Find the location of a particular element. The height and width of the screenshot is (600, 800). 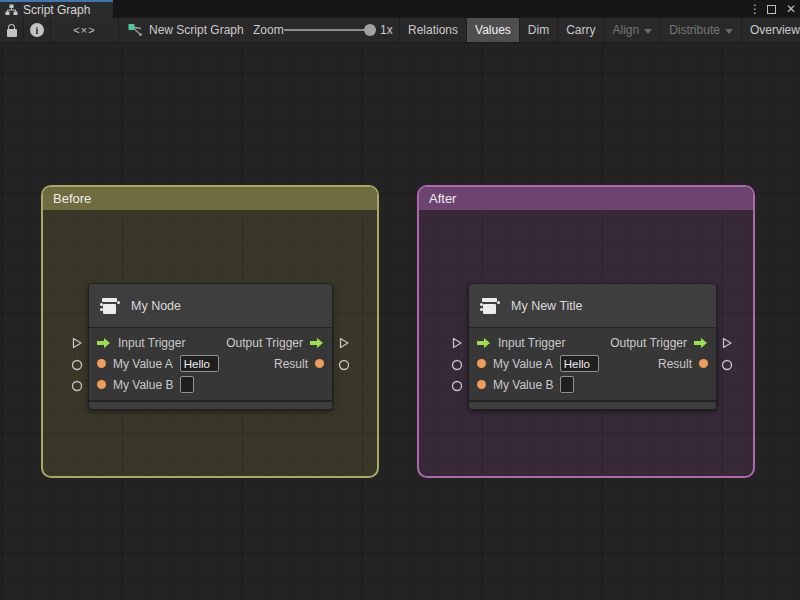

toolbar-toggle-group: Relations Values Dim Carry Align Distrib… is located at coordinates (600, 30).